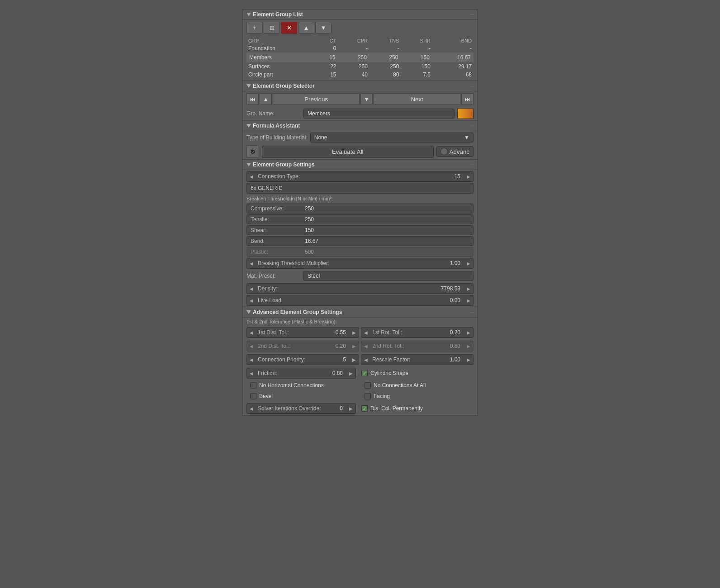 The width and height of the screenshot is (720, 588). What do you see at coordinates (255, 28) in the screenshot?
I see `add-group-button: +` at bounding box center [255, 28].